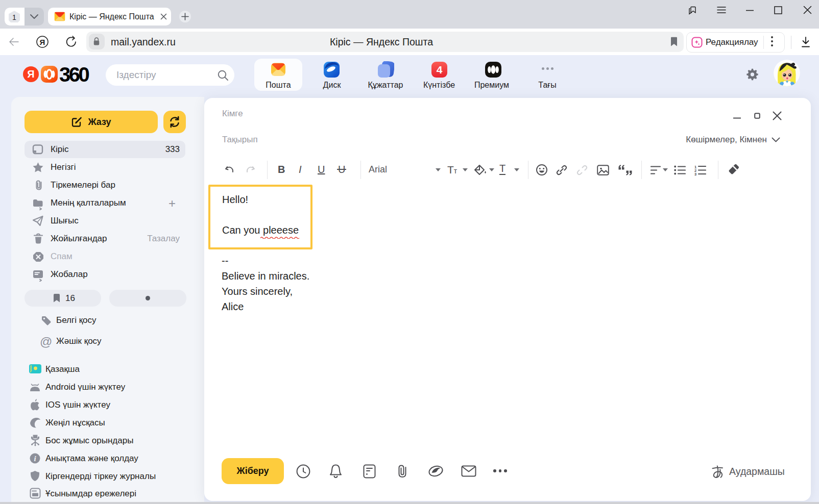 The image size is (819, 504). I want to click on svg-text: 3, so click(695, 173).